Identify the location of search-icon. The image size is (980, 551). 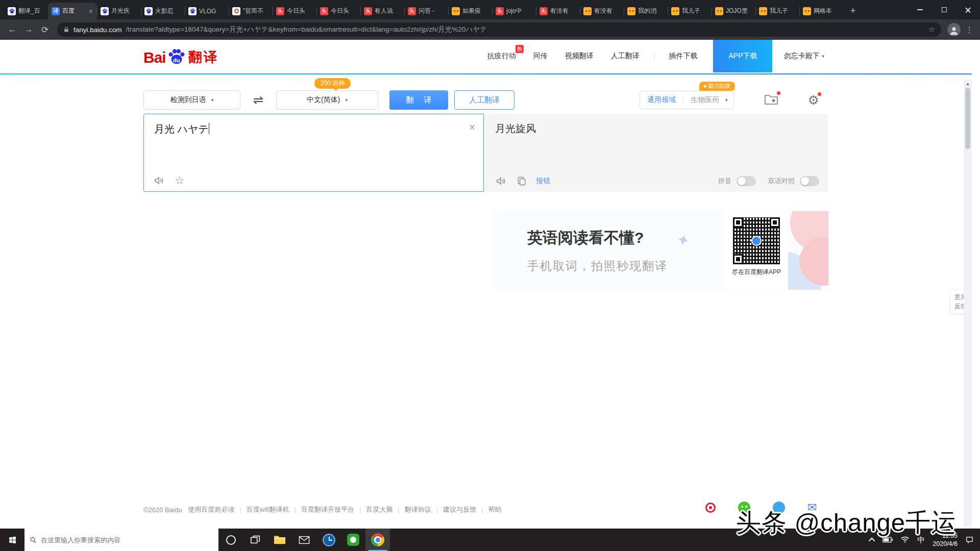
(33, 540).